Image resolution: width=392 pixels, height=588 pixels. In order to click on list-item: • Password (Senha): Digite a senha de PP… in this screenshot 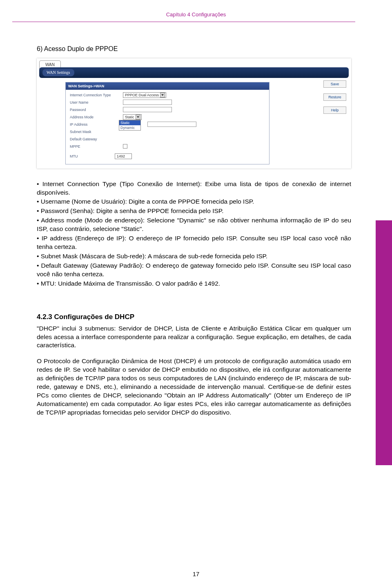, I will do `click(194, 211)`.